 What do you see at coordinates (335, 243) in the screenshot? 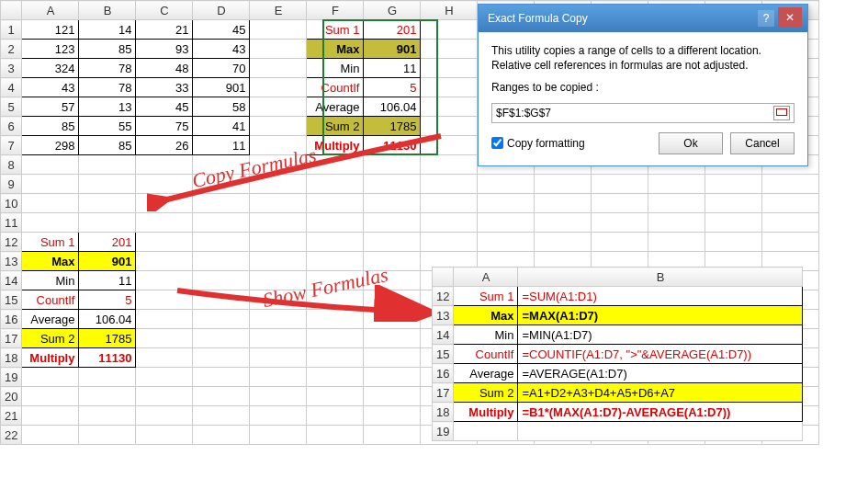
I see `cell-F12` at bounding box center [335, 243].